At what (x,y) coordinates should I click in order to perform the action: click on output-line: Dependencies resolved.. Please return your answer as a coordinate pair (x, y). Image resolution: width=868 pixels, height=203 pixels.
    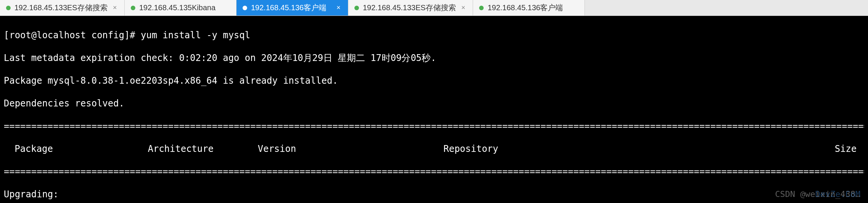
    Looking at the image, I should click on (434, 103).